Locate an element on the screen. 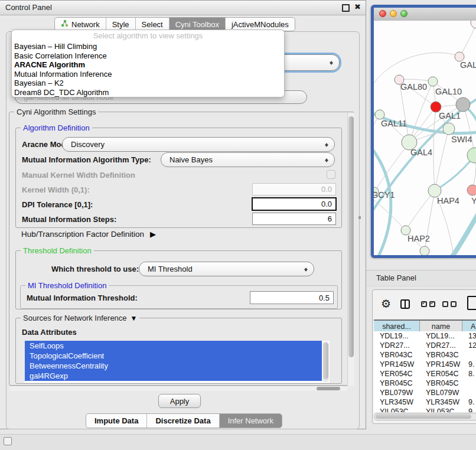 This screenshot has width=476, height=450. split-panel-icon is located at coordinates (405, 304).